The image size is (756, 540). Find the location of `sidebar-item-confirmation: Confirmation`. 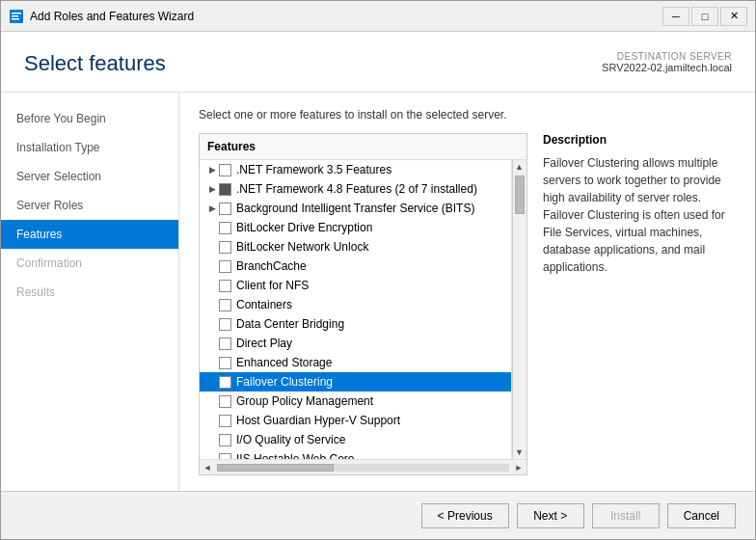

sidebar-item-confirmation: Confirmation is located at coordinates (90, 263).